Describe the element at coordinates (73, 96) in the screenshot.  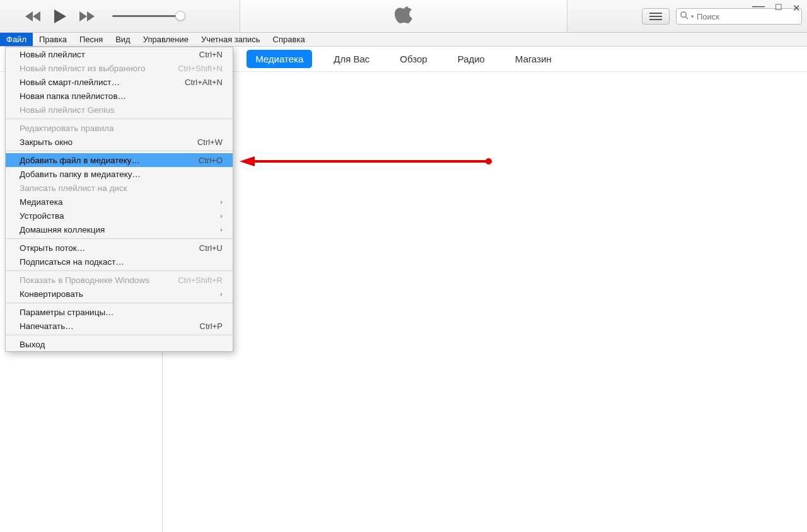
I see `menu-item-label: Новая папка плейлистов…` at that location.